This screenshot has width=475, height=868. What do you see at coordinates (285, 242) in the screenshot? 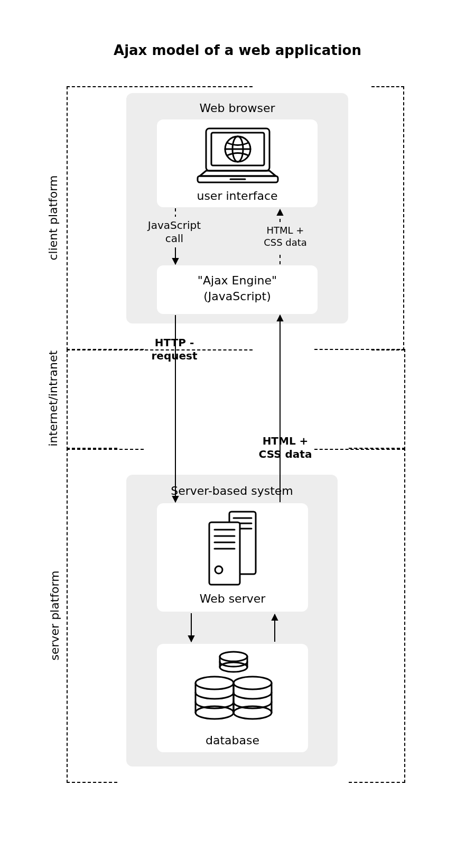
I see `html-css-up-line2: CSS data` at bounding box center [285, 242].